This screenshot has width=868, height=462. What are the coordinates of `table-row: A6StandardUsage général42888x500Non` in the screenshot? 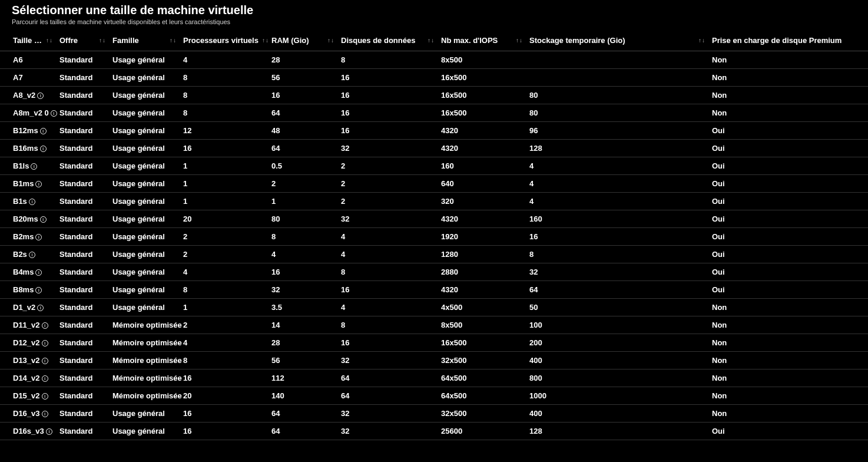 It's located at (434, 60).